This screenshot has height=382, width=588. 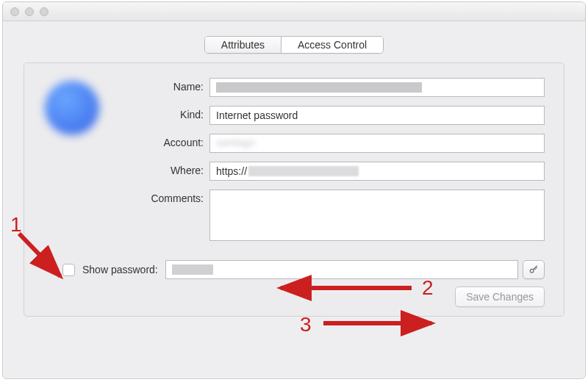 I want to click on minimize-icon, so click(x=29, y=12).